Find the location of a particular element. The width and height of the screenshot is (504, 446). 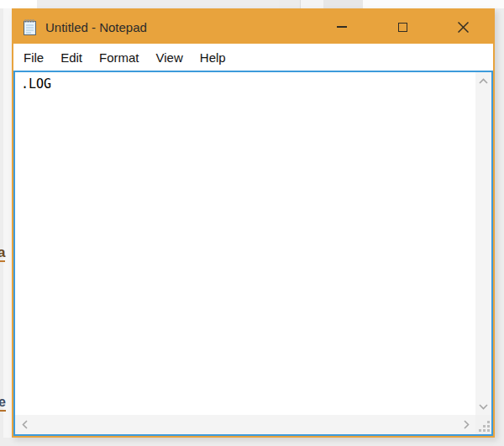

scroll-left-button is located at coordinates (24, 425).